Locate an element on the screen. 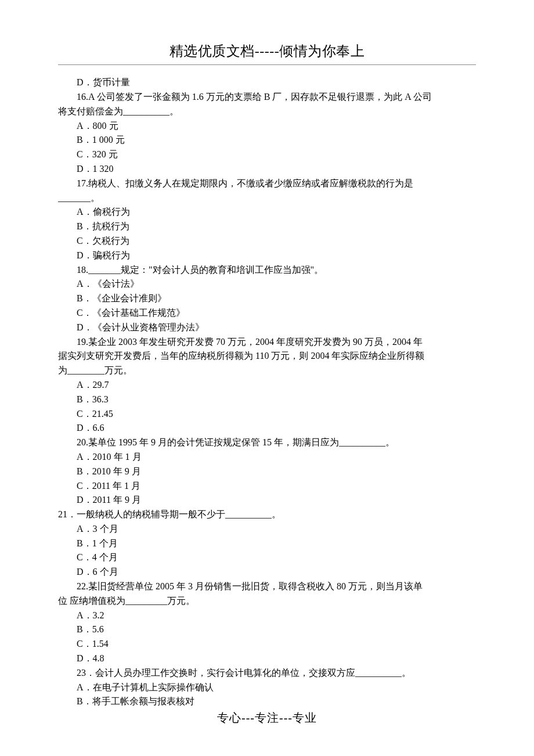 The width and height of the screenshot is (534, 756). option-c: C．2011 年 1 月 is located at coordinates (267, 487).